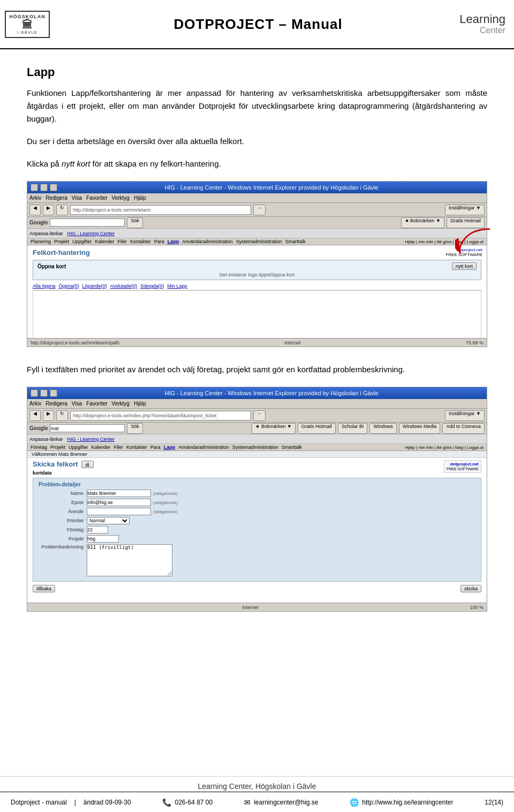 This screenshot has width=514, height=812. Describe the element at coordinates (39, 428) in the screenshot. I see `ss2-google-logo: Google` at that location.